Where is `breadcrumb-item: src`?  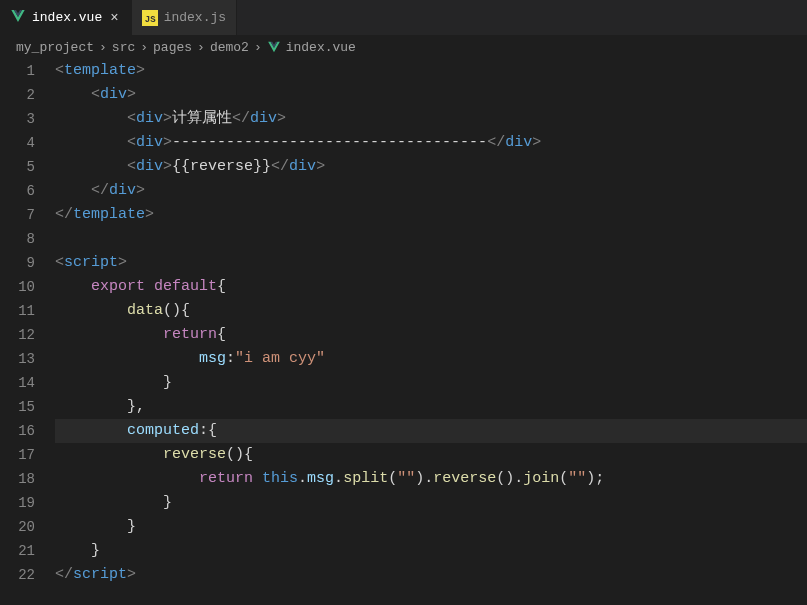 breadcrumb-item: src is located at coordinates (124, 48).